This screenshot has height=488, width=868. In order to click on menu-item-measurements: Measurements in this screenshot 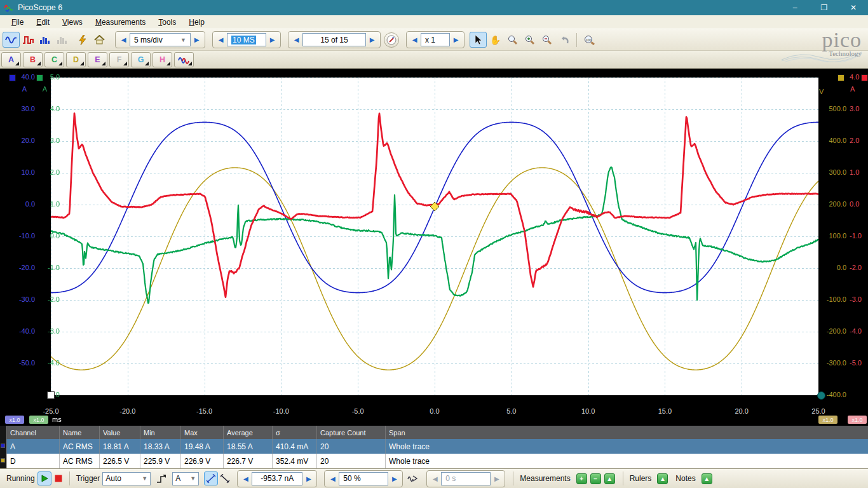, I will do `click(121, 22)`.